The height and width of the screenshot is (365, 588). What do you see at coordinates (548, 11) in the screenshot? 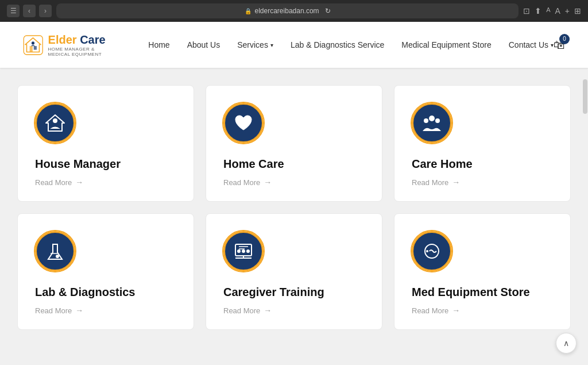
I see `font-small: A` at bounding box center [548, 11].